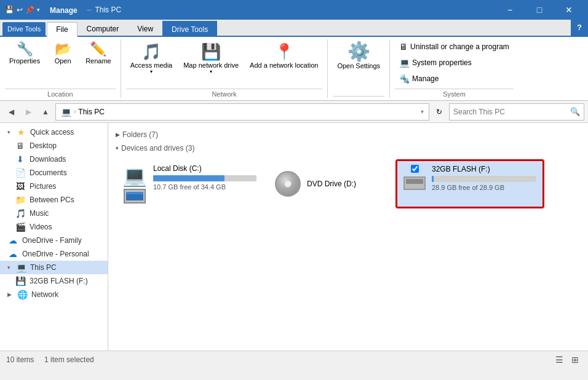 The height and width of the screenshot is (380, 588). What do you see at coordinates (422, 112) in the screenshot?
I see `path-dropdown-arrow: ▾` at bounding box center [422, 112].